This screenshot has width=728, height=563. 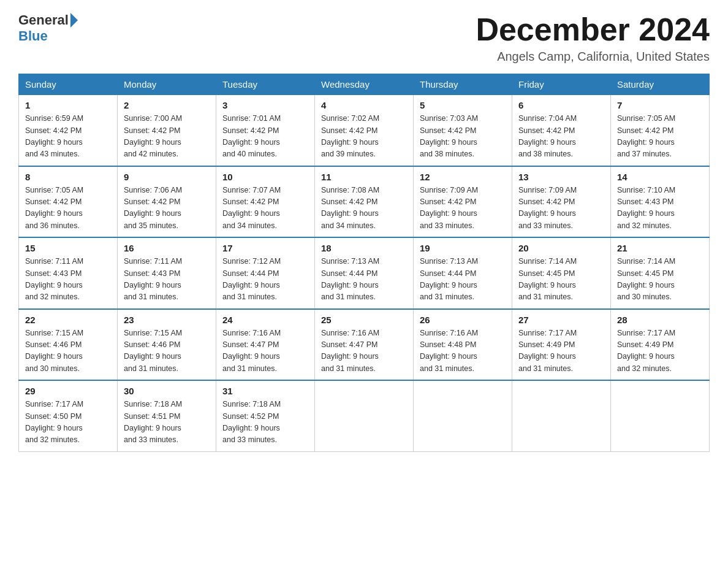 I want to click on day-number: 23, so click(x=167, y=320).